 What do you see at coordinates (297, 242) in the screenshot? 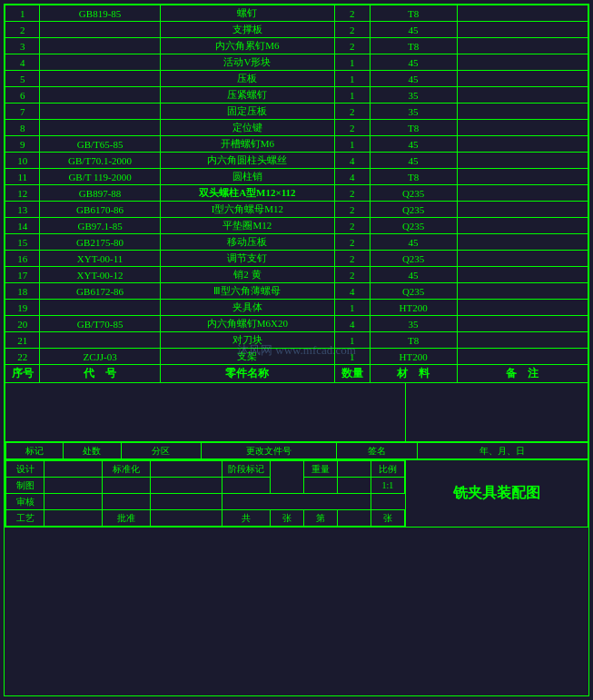
I see `table-row: 15GB2175-80移动压板245` at bounding box center [297, 242].